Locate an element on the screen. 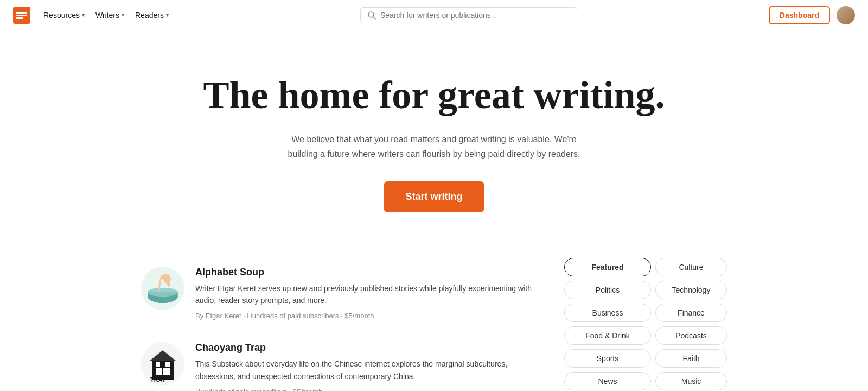 The image size is (868, 391). nav-readers: Readers ▾ is located at coordinates (152, 15).